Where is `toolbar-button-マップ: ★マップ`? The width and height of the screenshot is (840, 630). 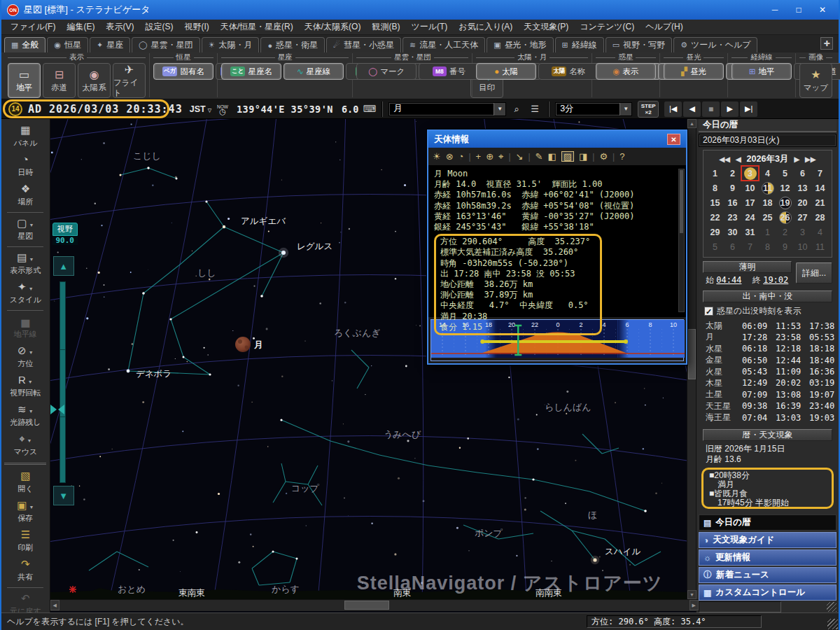 toolbar-button-マップ: ★マップ is located at coordinates (816, 80).